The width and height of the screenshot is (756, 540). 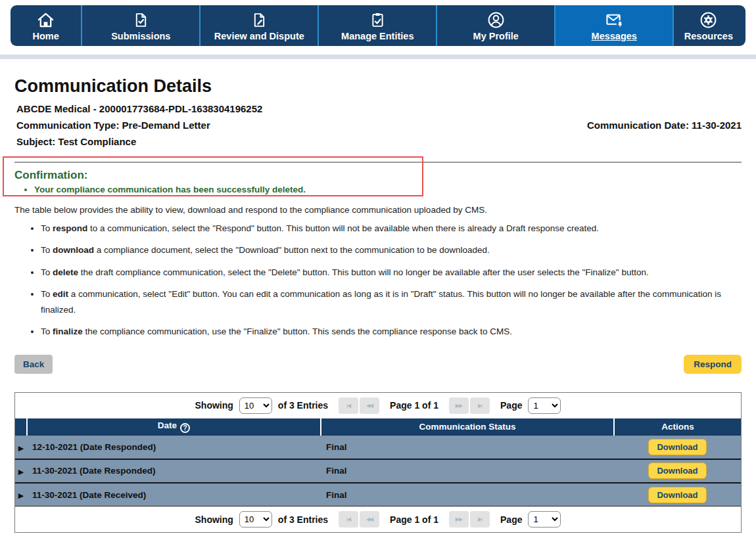 What do you see at coordinates (677, 427) in the screenshot?
I see `actions-column-header: Actions` at bounding box center [677, 427].